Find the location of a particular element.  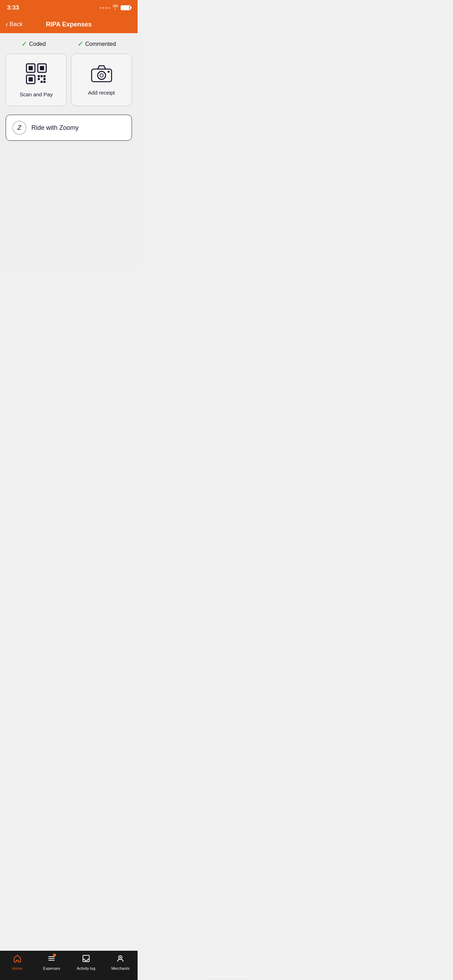

add-receipt-label: Add receipt is located at coordinates (102, 93).